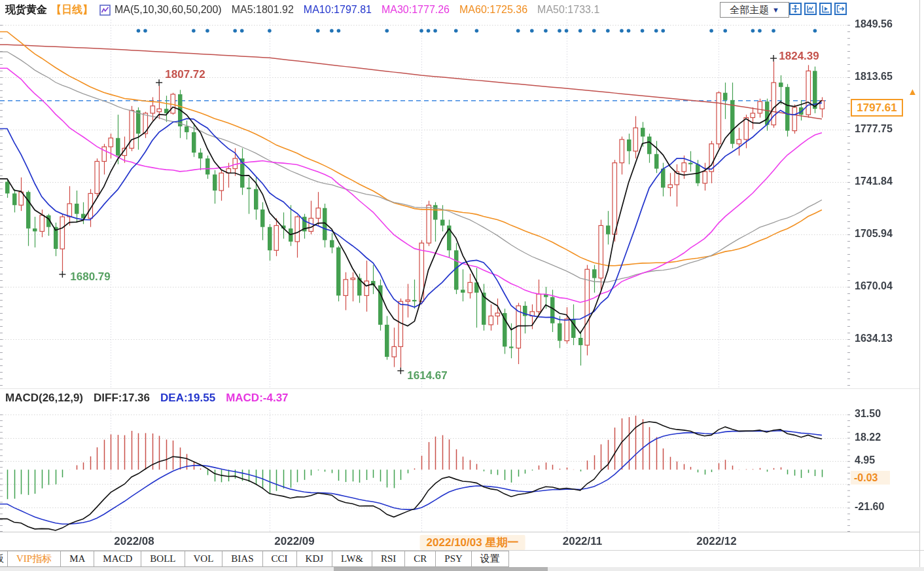 The image size is (924, 571). What do you see at coordinates (810, 9) in the screenshot?
I see `axis-scale-icon` at bounding box center [810, 9].